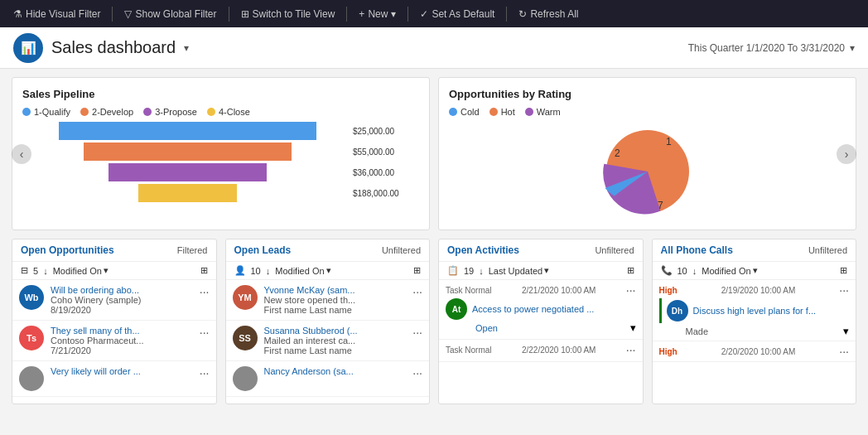  What do you see at coordinates (755, 311) in the screenshot?
I see `phone-call-title: Discuss high level plans for f...` at bounding box center [755, 311].